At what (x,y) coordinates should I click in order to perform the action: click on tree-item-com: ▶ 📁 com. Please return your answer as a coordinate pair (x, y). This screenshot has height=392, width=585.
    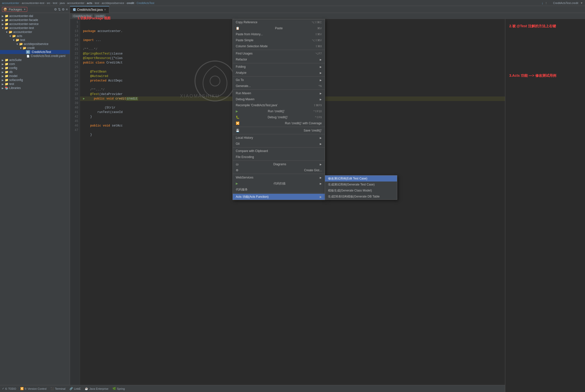
    Looking at the image, I should click on (35, 64).